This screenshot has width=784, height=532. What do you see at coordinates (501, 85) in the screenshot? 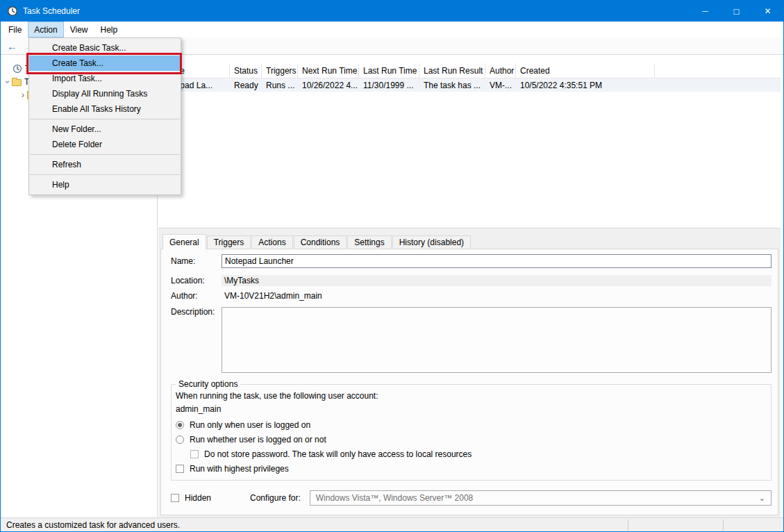
I see `cell-author: VM-...` at bounding box center [501, 85].